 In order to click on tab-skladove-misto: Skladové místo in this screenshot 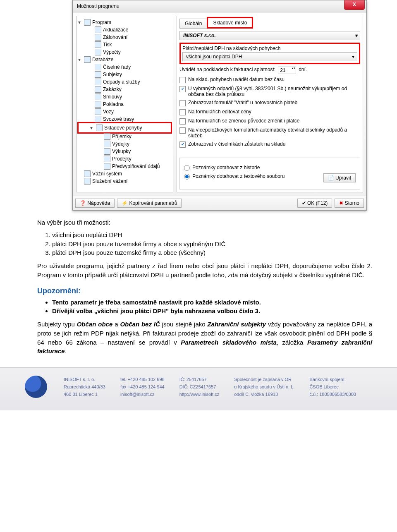, I will do `click(230, 23)`.